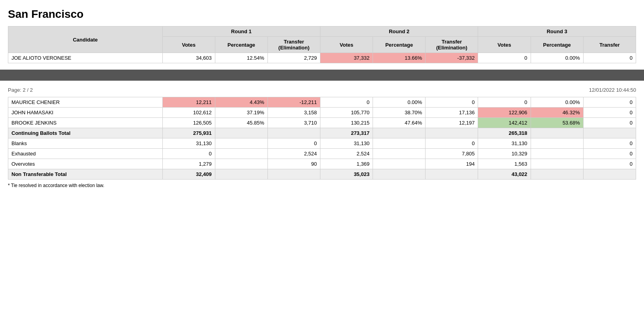  I want to click on table-row: MAURICE CHENIER 12,211 4.43% -12,211 0 0…, so click(322, 102).